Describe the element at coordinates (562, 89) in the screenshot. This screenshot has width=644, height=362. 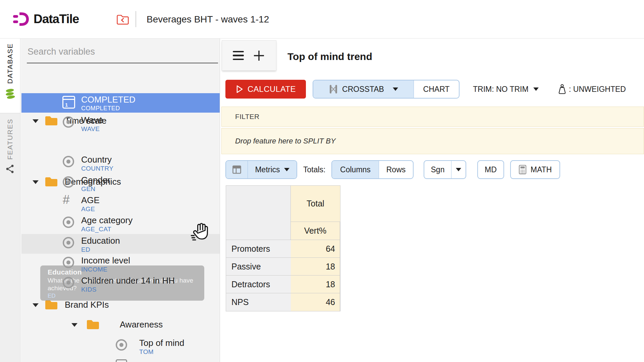
I see `weight-icon` at that location.